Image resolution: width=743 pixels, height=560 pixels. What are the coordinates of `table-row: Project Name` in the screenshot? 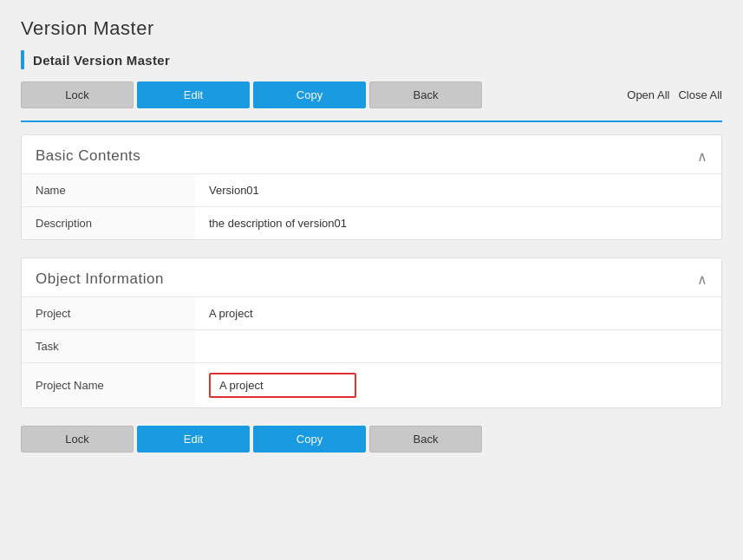 It's located at (371, 386).